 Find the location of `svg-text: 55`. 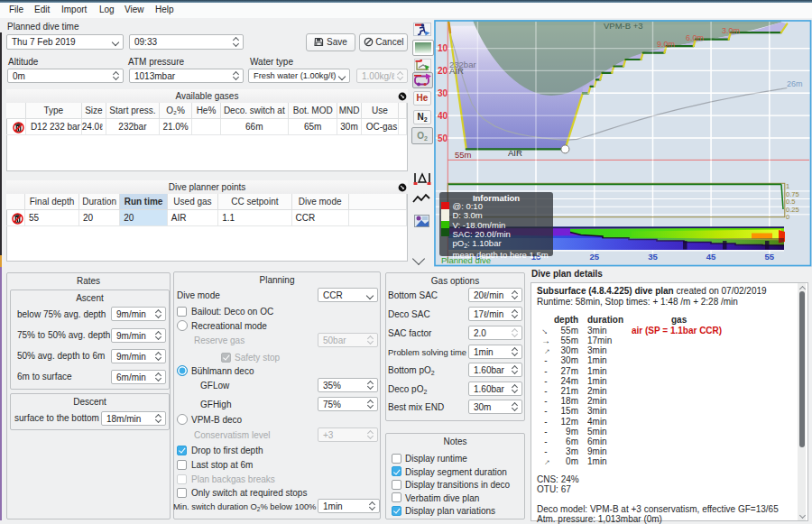

svg-text: 55 is located at coordinates (770, 256).